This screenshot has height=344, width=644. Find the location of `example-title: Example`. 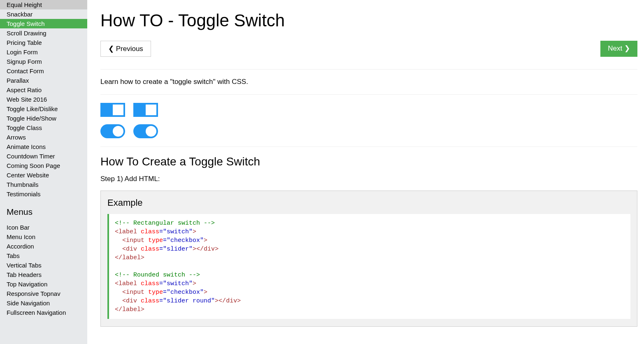

example-title: Example is located at coordinates (369, 203).